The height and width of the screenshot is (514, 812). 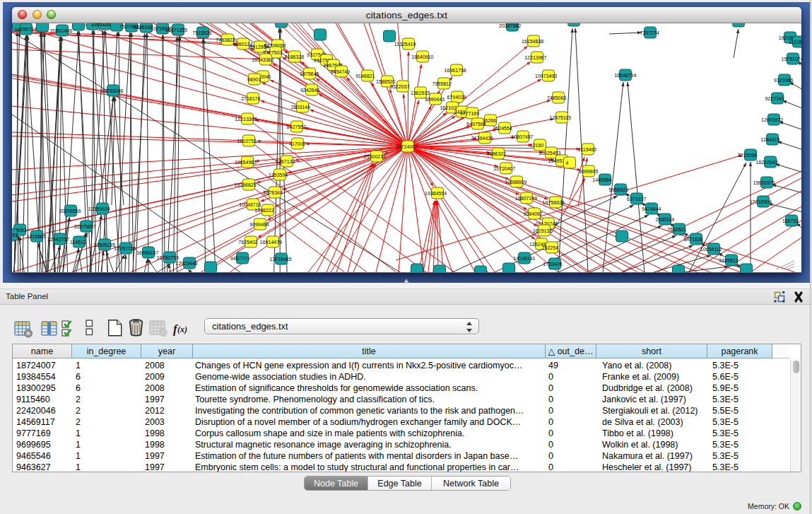 What do you see at coordinates (543, 230) in the screenshot?
I see `svg-text: 1615132` at bounding box center [543, 230].